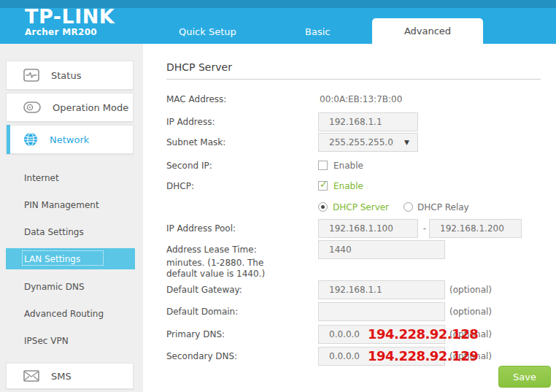 Image resolution: width=556 pixels, height=392 pixels. Describe the element at coordinates (228, 269) in the screenshot. I see `lease-time-note: minutes. (1-2880. The default value is 1…` at that location.